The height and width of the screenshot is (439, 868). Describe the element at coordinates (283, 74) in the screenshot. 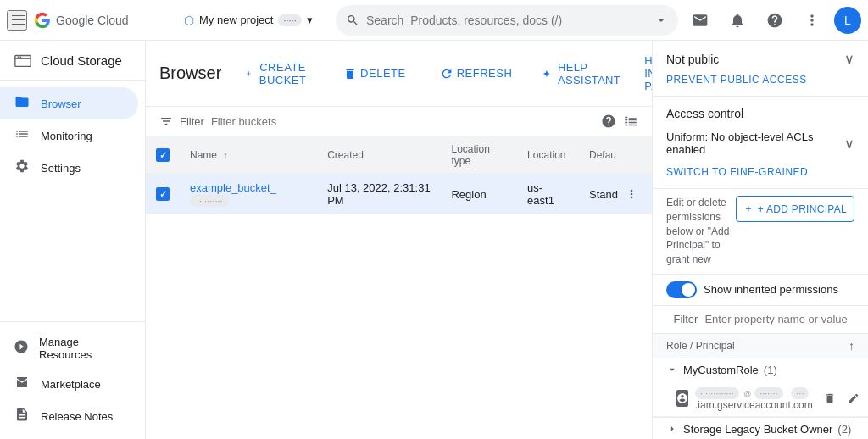

I see `create-bucket-label: CREATE BUCKET` at that location.